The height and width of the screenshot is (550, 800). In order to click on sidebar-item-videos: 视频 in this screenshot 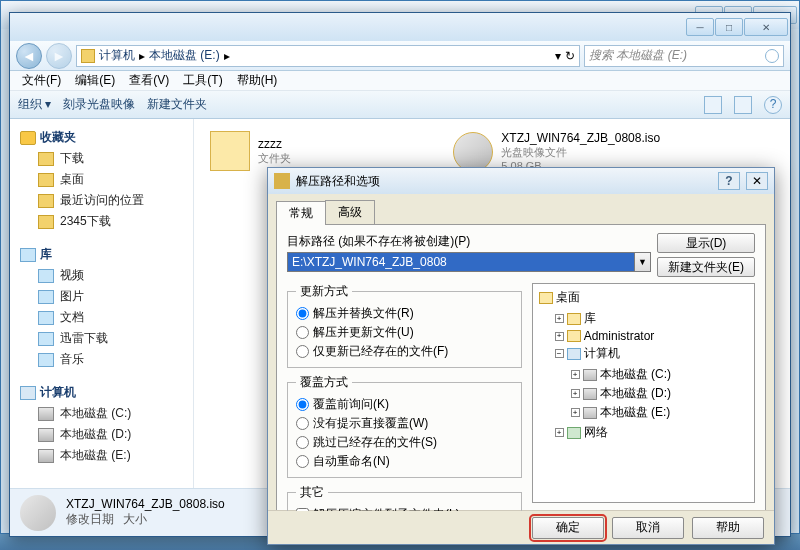, I will do `click(102, 276)`.